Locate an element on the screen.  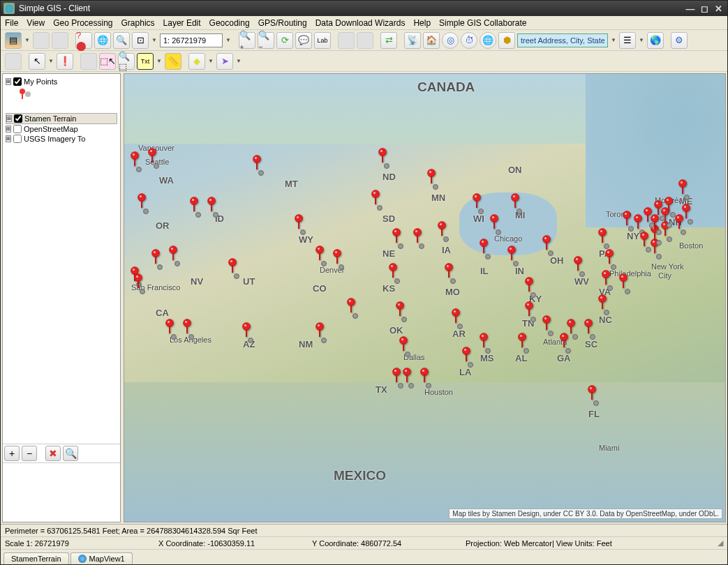
zoom-icon: 🔍 is located at coordinates (121, 40).